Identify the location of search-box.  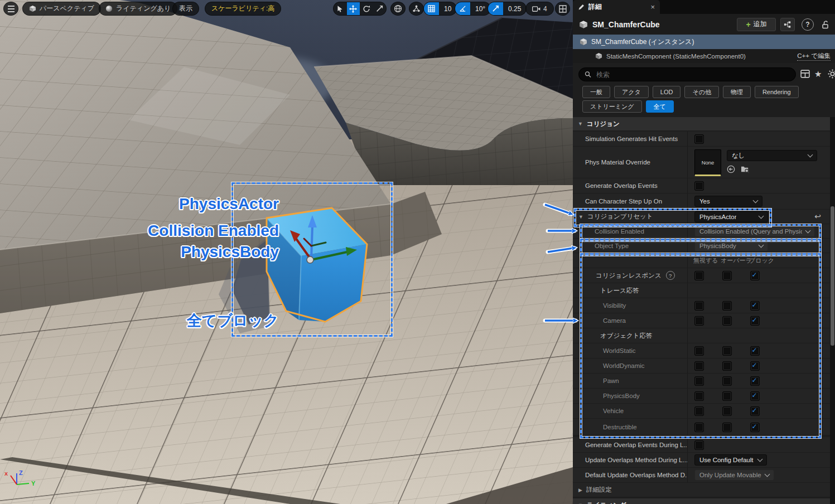
(687, 75).